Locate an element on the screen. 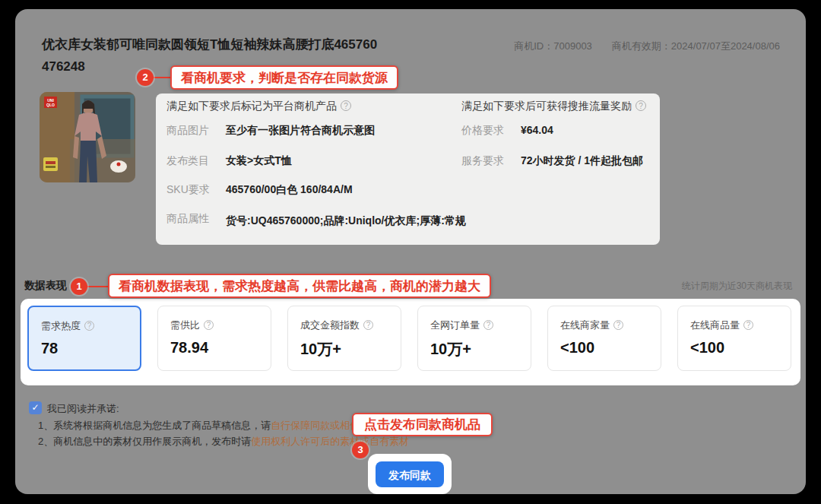  requirements-right-header: 满足如下要求后可获得搜推流量奖励? is located at coordinates (553, 106).